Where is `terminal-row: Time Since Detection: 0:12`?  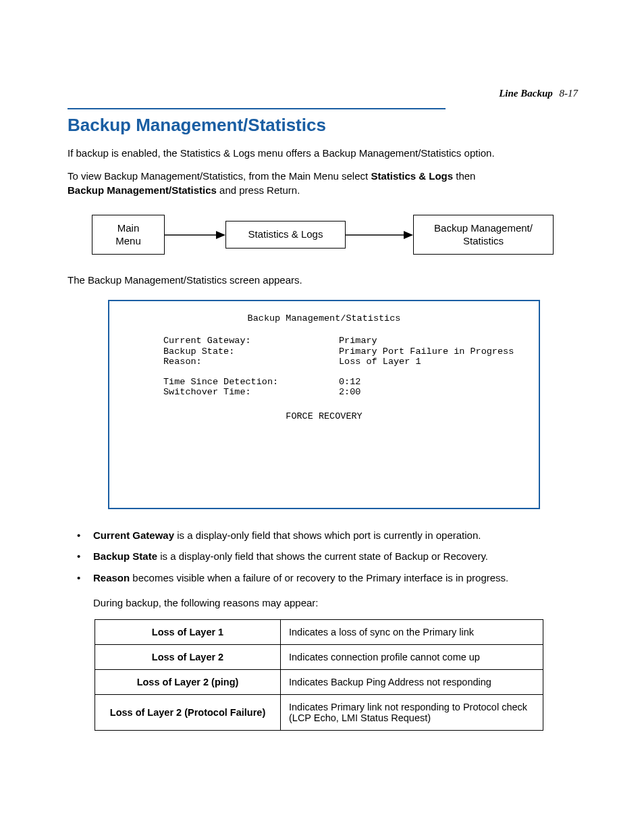
terminal-row: Time Since Detection: 0:12 is located at coordinates (344, 382).